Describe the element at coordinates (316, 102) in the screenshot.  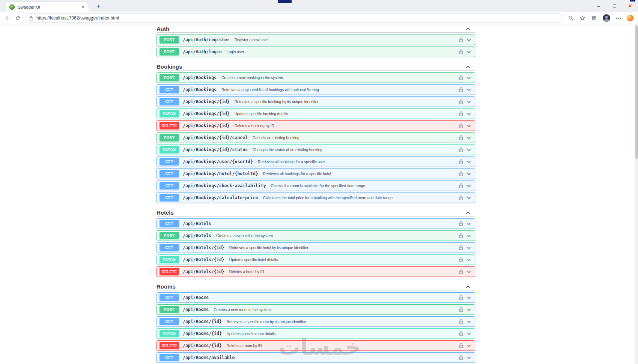
I see `operation-row: GET /api/Bookings/{id} Retrieves a speci…` at that location.